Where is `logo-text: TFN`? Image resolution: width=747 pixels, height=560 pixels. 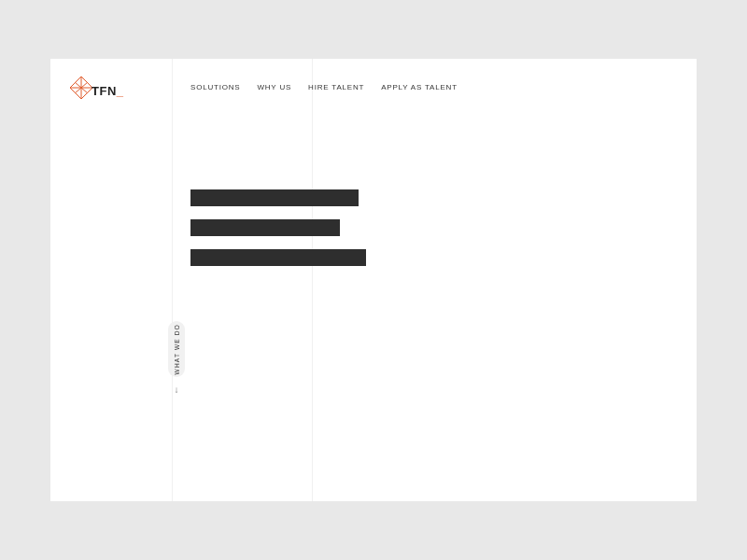 logo-text: TFN is located at coordinates (105, 91).